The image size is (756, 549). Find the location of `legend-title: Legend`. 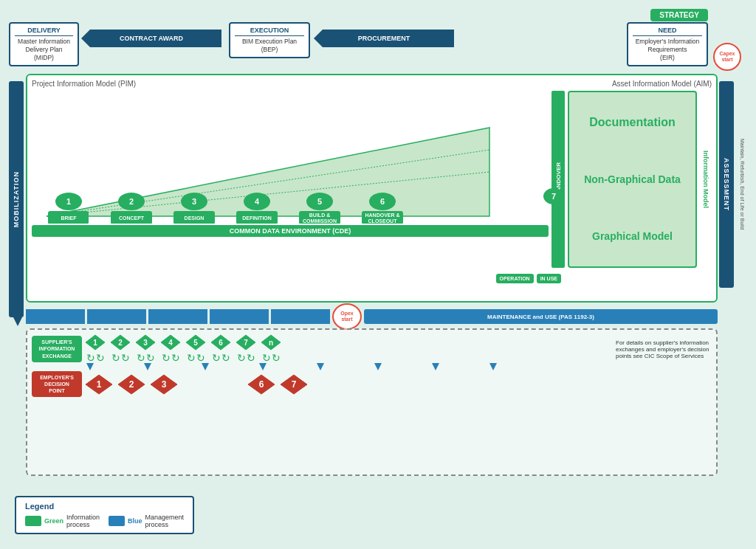

legend-title: Legend is located at coordinates (105, 506).